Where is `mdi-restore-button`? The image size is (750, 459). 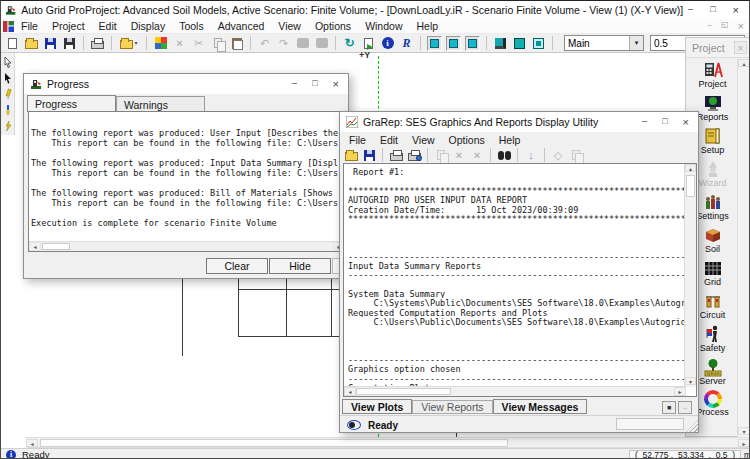
mdi-restore-button is located at coordinates (725, 26).